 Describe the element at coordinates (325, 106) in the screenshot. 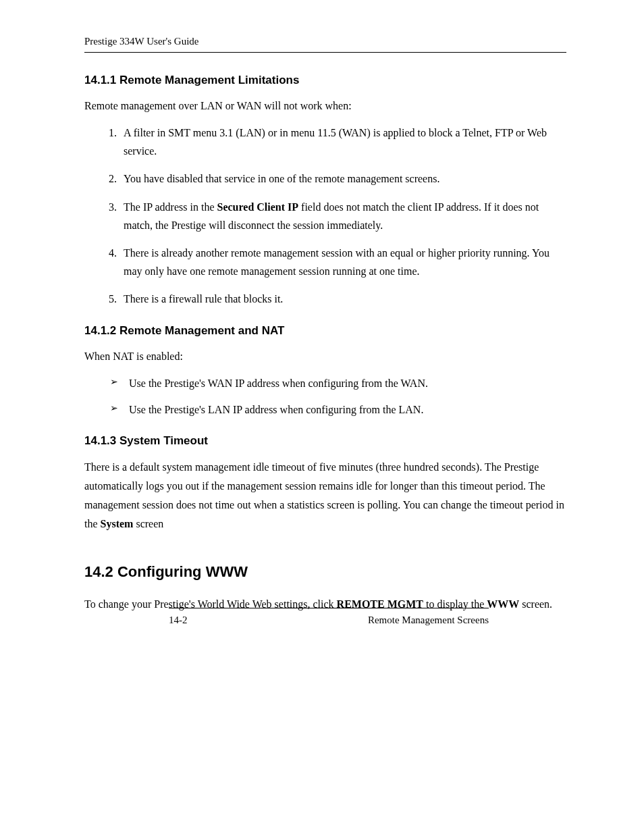

I see `intro-14-1-1: Remote management over LAN or WAN will n…` at that location.